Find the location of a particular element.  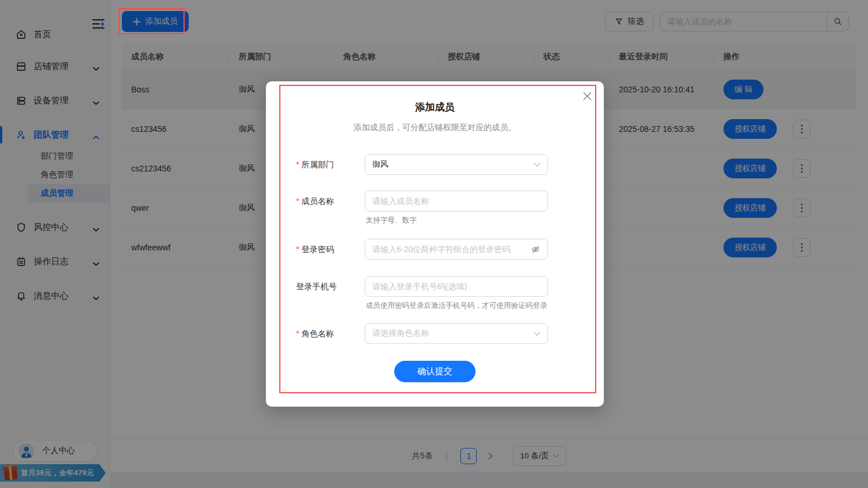

close-icon is located at coordinates (588, 96).